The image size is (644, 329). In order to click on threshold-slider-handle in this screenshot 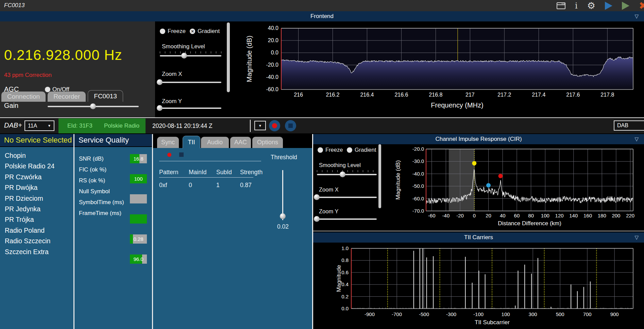, I will do `click(283, 216)`.